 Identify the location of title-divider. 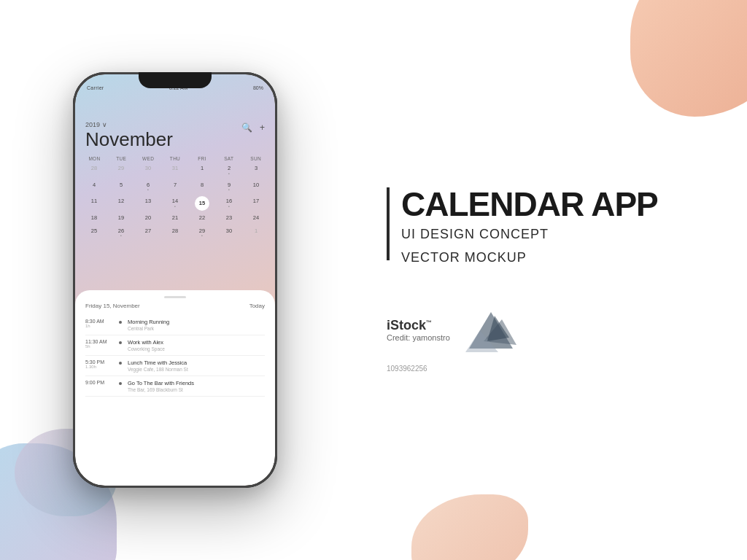
(388, 224).